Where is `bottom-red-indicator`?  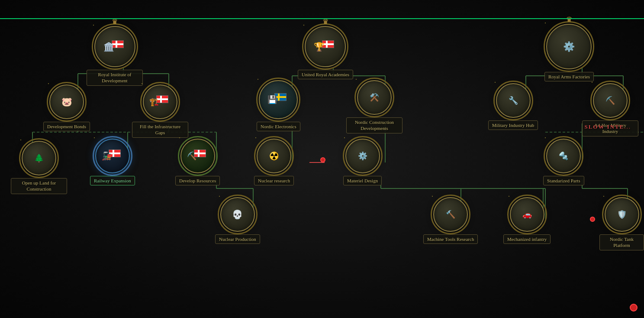
bottom-red-indicator is located at coordinates (634, 308).